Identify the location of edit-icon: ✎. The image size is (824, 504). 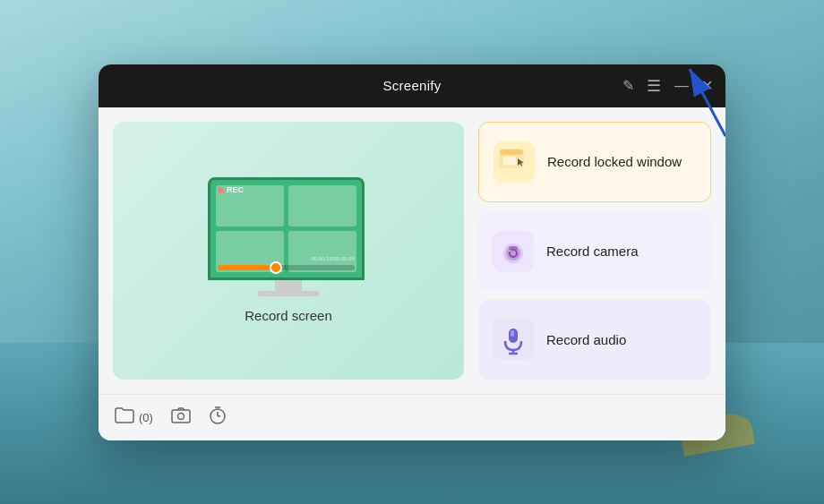
(629, 86).